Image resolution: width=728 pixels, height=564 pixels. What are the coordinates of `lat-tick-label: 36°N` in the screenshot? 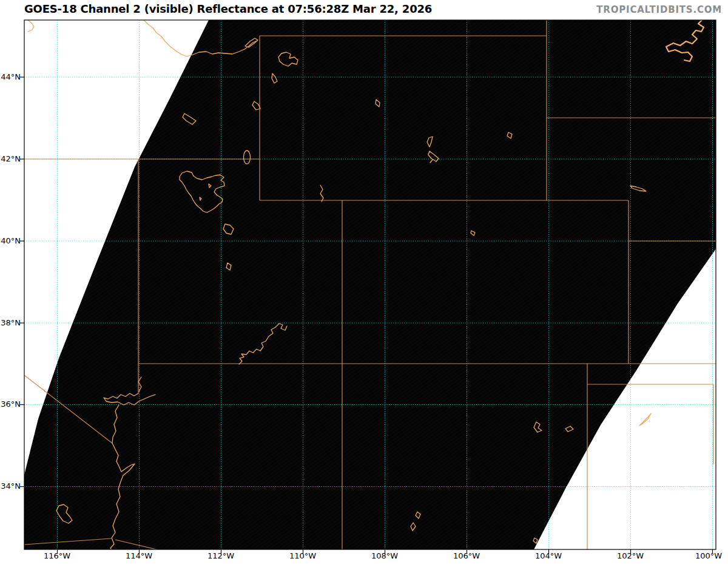 It's located at (10, 404).